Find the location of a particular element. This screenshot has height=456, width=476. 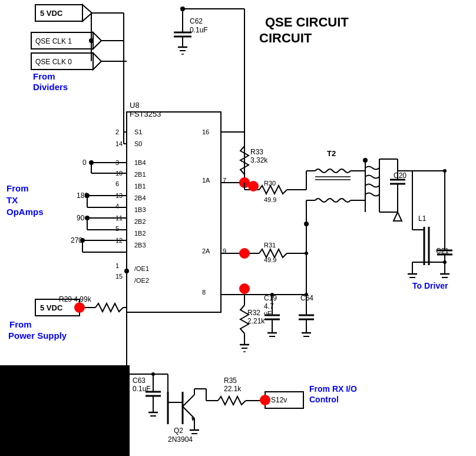

r30-label: R30 is located at coordinates (270, 183).